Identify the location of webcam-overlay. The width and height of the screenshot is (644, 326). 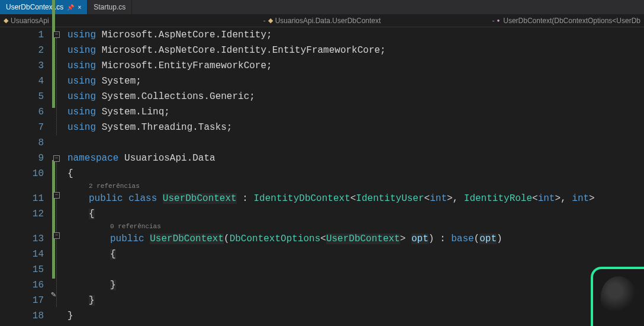
(617, 296).